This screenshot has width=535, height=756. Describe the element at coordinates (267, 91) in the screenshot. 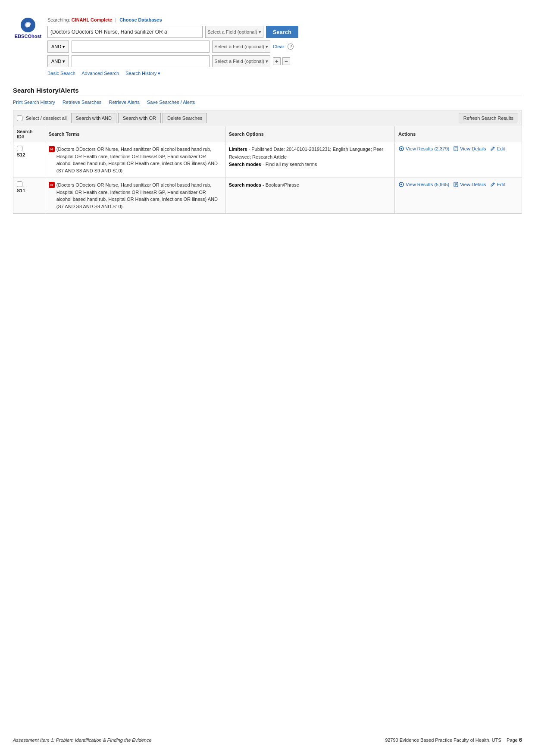

I see `section-title: Search History/Alerts` at that location.